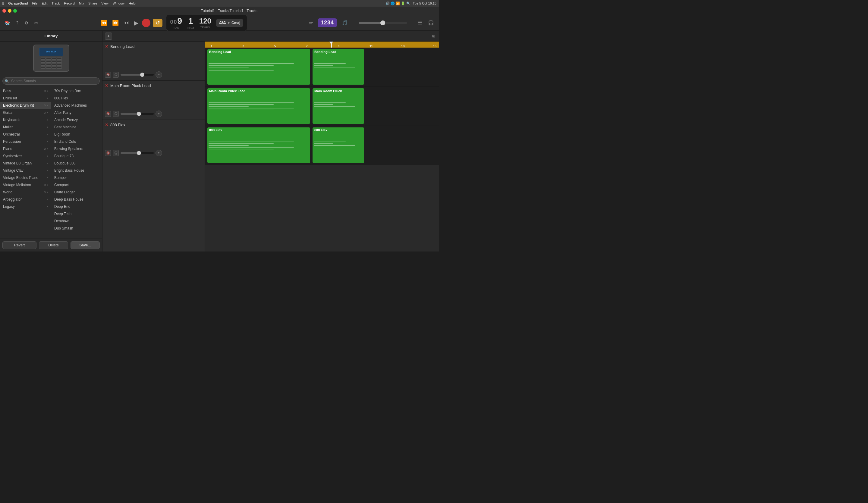 The height and width of the screenshot is (503, 868). Describe the element at coordinates (25, 185) in the screenshot. I see `category-item-13: Vintage Mellotron⊙›` at that location.